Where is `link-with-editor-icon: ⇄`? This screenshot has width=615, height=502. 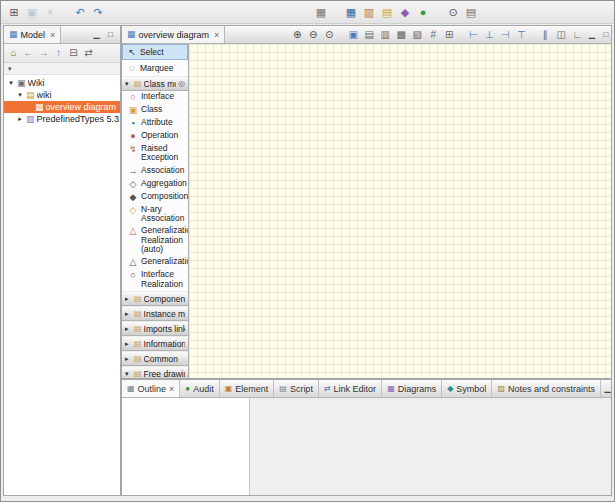 link-with-editor-icon: ⇄ is located at coordinates (88, 54).